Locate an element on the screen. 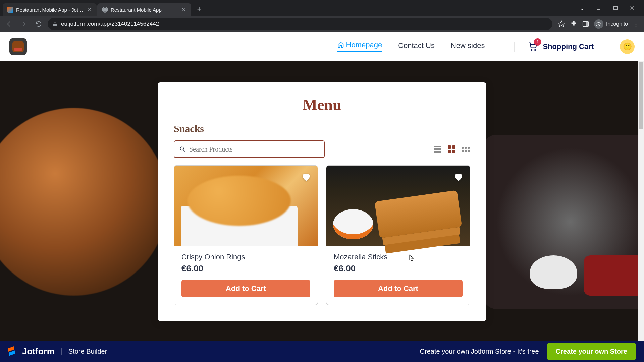 The width and height of the screenshot is (644, 362). view-grid-2-button is located at coordinates (451, 149).